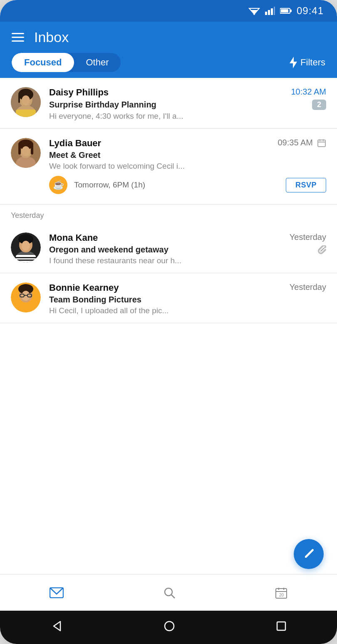  Describe the element at coordinates (308, 237) in the screenshot. I see `time-mona: Yesterday` at that location.